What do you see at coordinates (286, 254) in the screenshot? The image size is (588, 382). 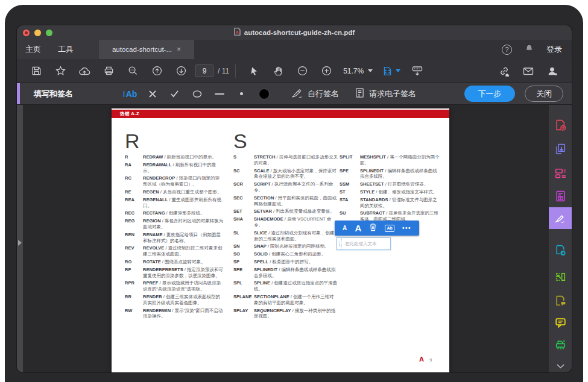 I see `shortcut-entry: SOSOLID / 创建实心三角形和四边形。` at bounding box center [286, 254].